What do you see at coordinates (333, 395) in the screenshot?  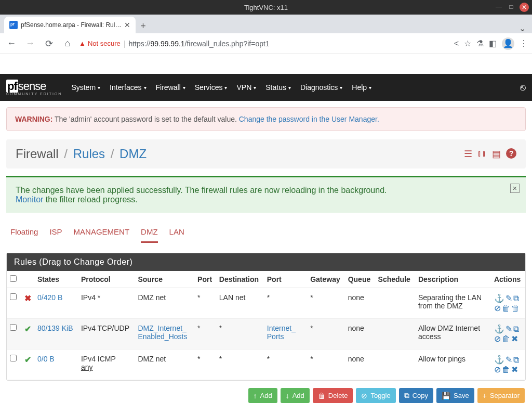 I see `delete-button: 🗑Delete` at bounding box center [333, 395].